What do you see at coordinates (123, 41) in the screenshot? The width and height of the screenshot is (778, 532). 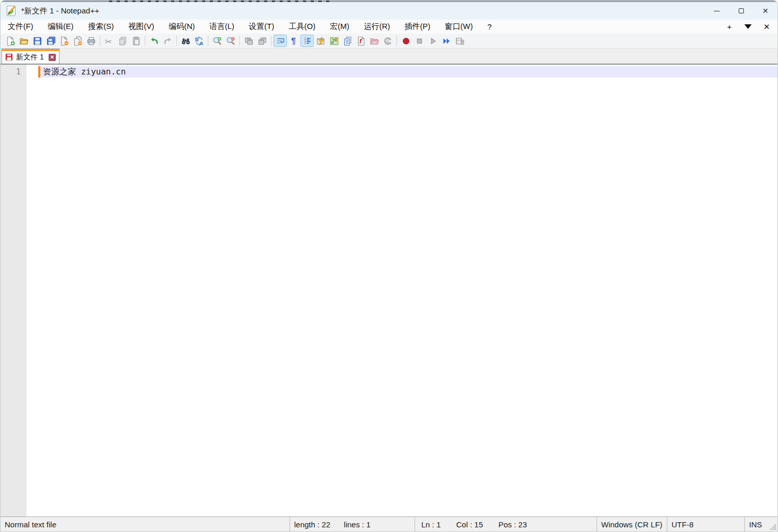 I see `copy-button` at bounding box center [123, 41].